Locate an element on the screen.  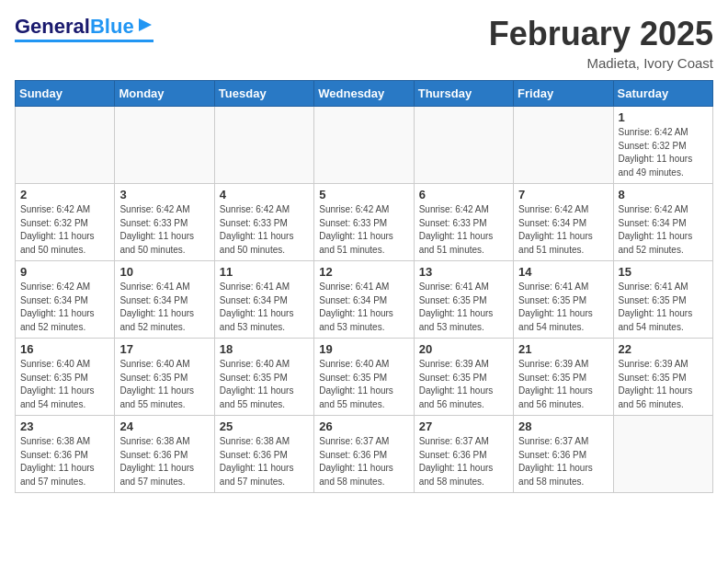
day-number: 13 is located at coordinates (463, 272).